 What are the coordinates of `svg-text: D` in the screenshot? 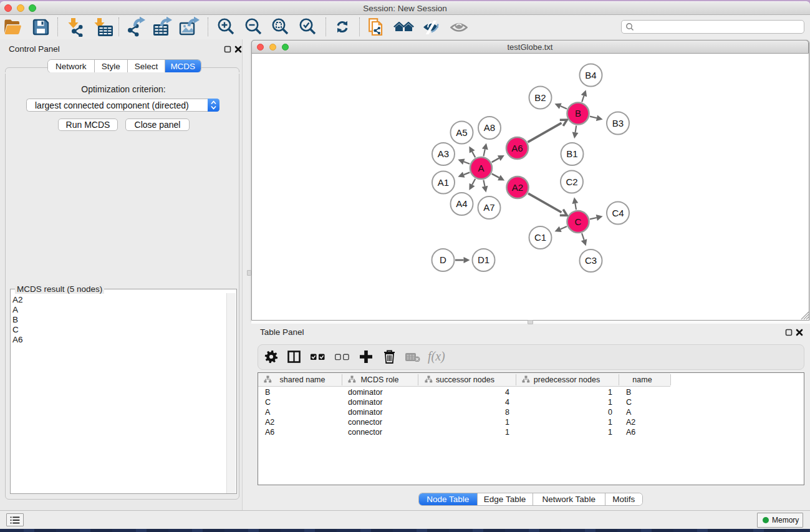 It's located at (443, 259).